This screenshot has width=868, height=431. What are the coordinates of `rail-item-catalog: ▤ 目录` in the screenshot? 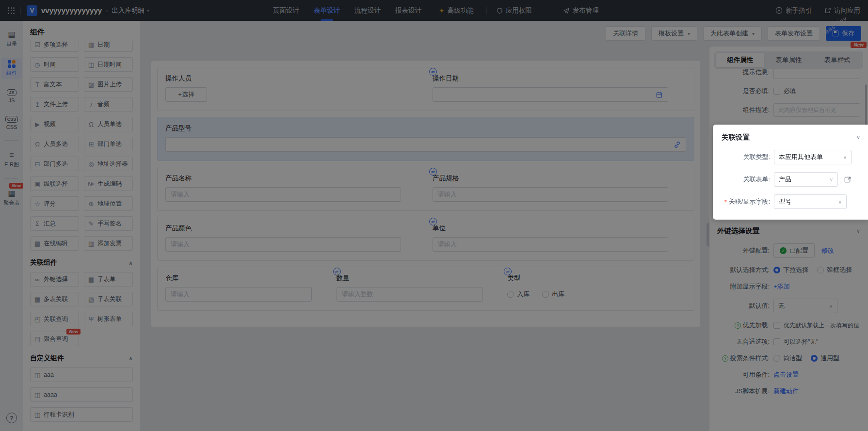 It's located at (12, 39).